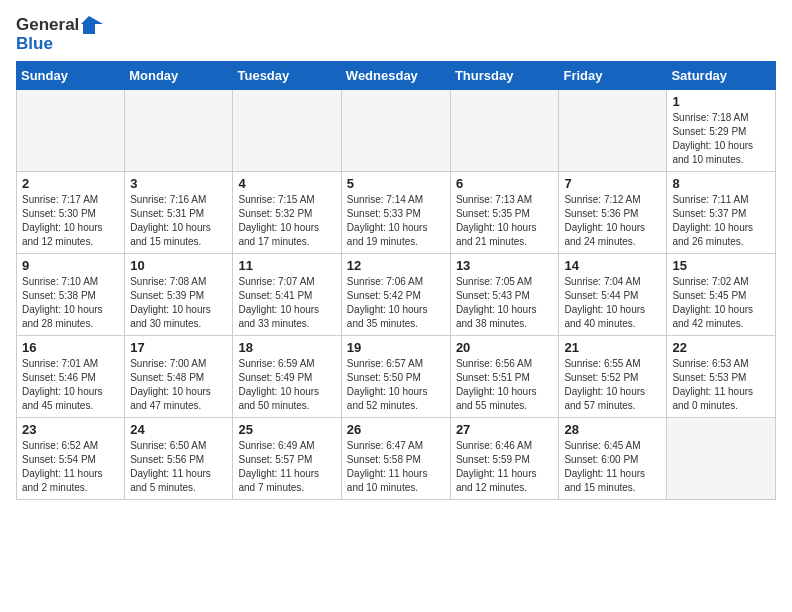 The height and width of the screenshot is (612, 792). I want to click on calendar-cell: 4Sunrise: 7:15 AM Sunset: 5:32 PM Daylig…, so click(287, 213).